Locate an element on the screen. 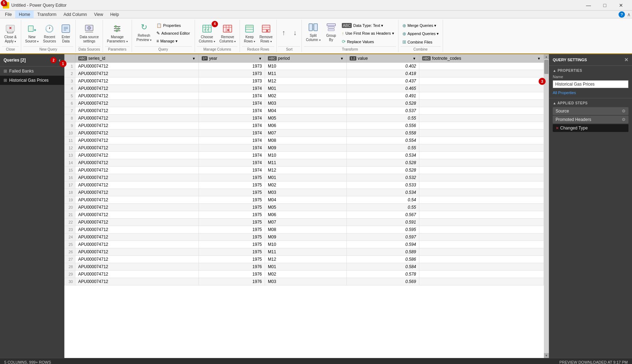 The height and width of the screenshot is (364, 632). table-row: 24 APU000074712 1975 M09 0.597 is located at coordinates (304, 237).